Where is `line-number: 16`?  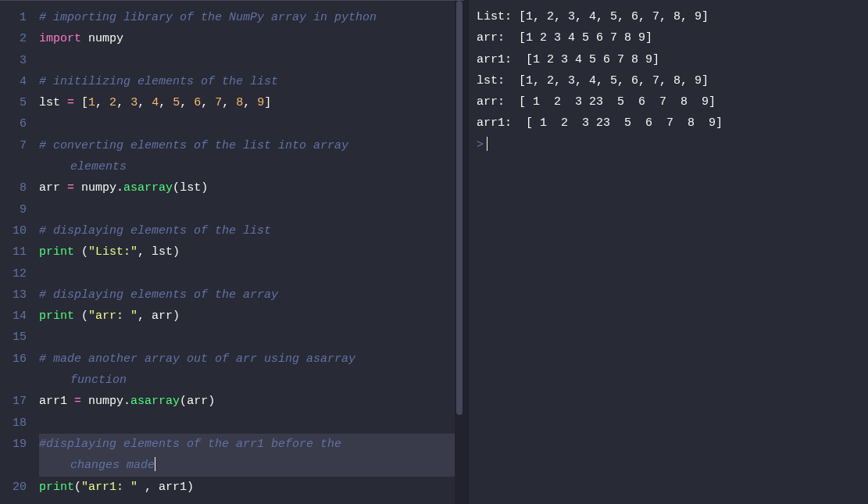
line-number: 16 is located at coordinates (17, 359).